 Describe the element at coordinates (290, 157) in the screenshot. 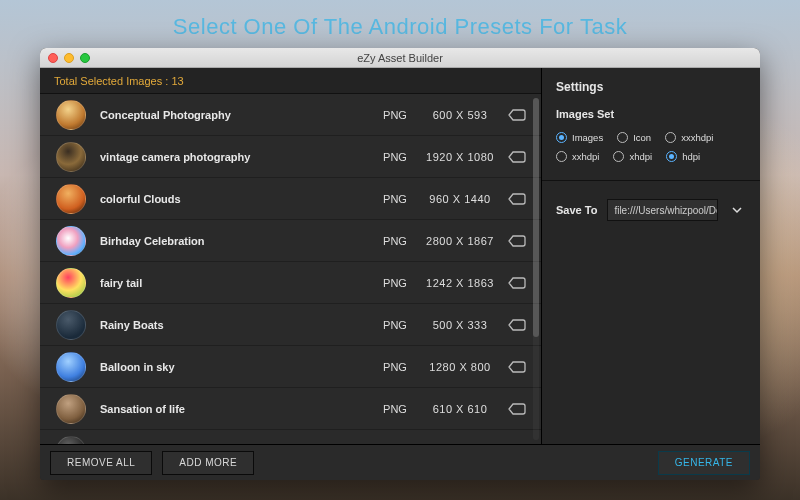

I see `table-row: vintage camera photographyPNG1920 X 1080` at that location.